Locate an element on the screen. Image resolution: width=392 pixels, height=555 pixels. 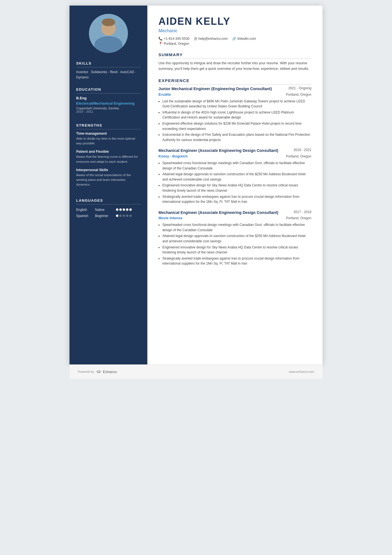
location-text: Portland, Oregon is located at coordinates (176, 44).